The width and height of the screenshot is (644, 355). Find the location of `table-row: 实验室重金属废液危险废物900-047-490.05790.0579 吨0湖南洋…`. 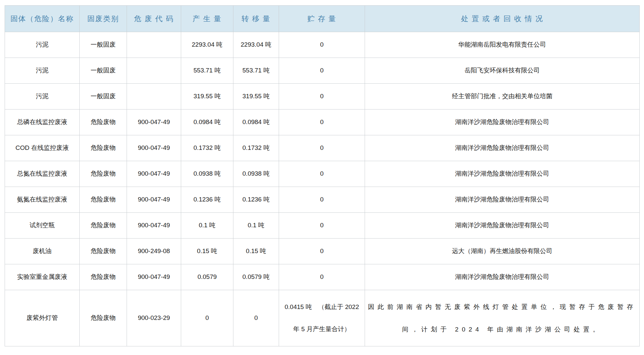

table-row: 实验室重金属废液危险废物900-047-490.05790.0579 吨0湖南洋… is located at coordinates (322, 277).